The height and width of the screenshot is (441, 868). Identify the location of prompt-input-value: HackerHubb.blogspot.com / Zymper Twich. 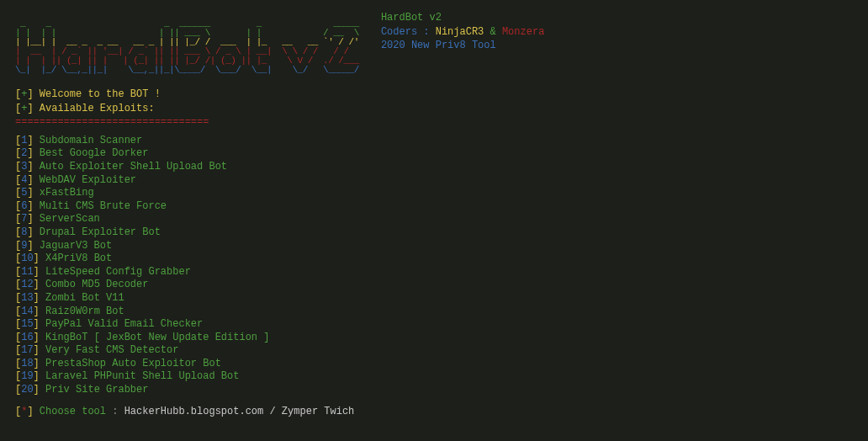
(240, 412).